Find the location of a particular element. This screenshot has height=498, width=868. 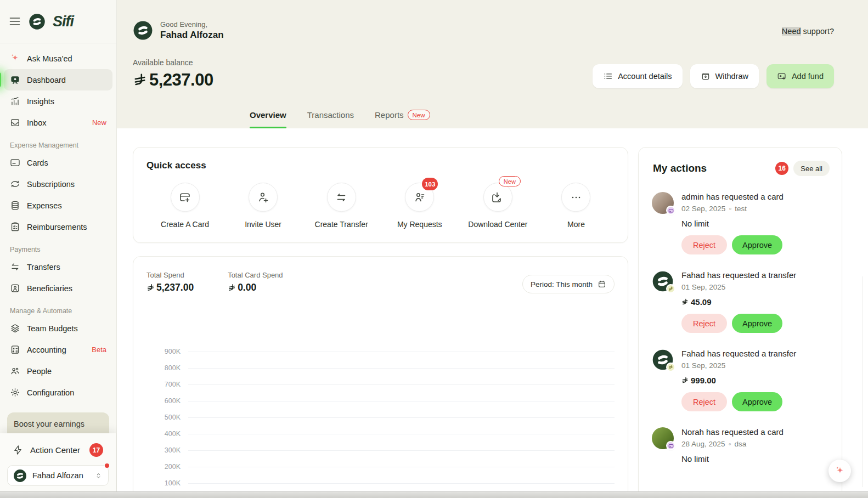

y-axis-tick: 900K is located at coordinates (165, 352).